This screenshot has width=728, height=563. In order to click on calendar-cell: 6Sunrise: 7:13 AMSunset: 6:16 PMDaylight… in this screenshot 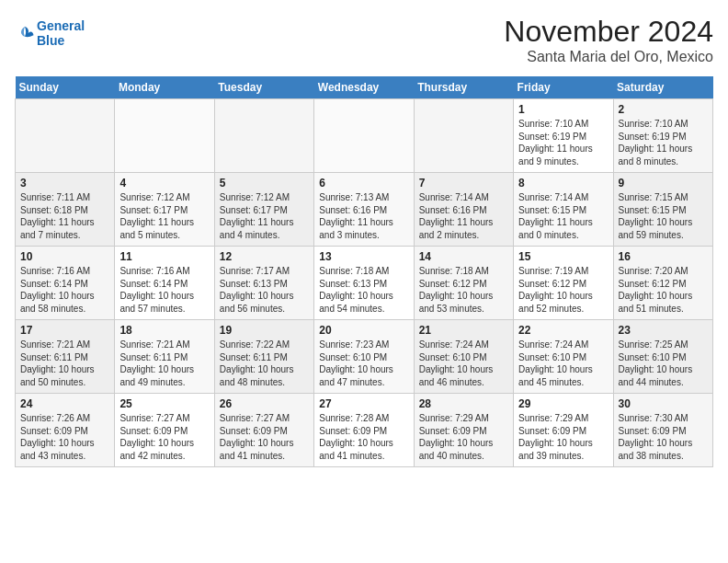, I will do `click(364, 210)`.